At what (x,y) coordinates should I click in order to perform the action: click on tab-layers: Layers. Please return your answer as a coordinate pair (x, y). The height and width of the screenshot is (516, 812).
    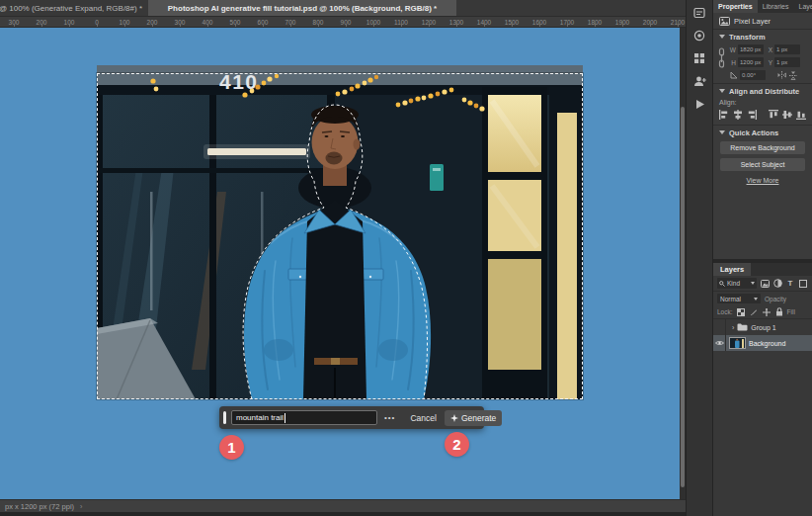
    Looking at the image, I should click on (732, 269).